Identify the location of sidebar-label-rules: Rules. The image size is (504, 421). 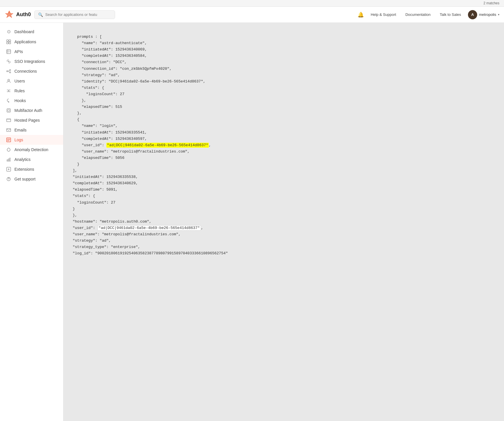
(20, 91).